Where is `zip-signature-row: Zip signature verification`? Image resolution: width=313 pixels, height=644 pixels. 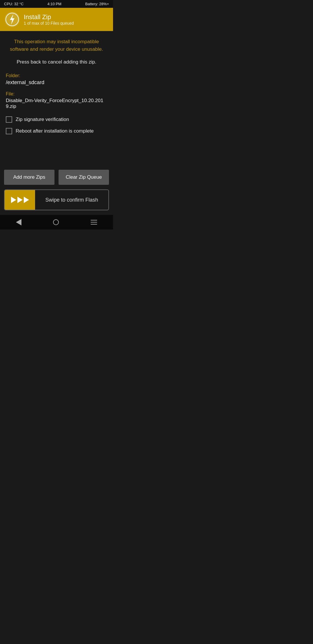 zip-signature-row: Zip signature verification is located at coordinates (57, 120).